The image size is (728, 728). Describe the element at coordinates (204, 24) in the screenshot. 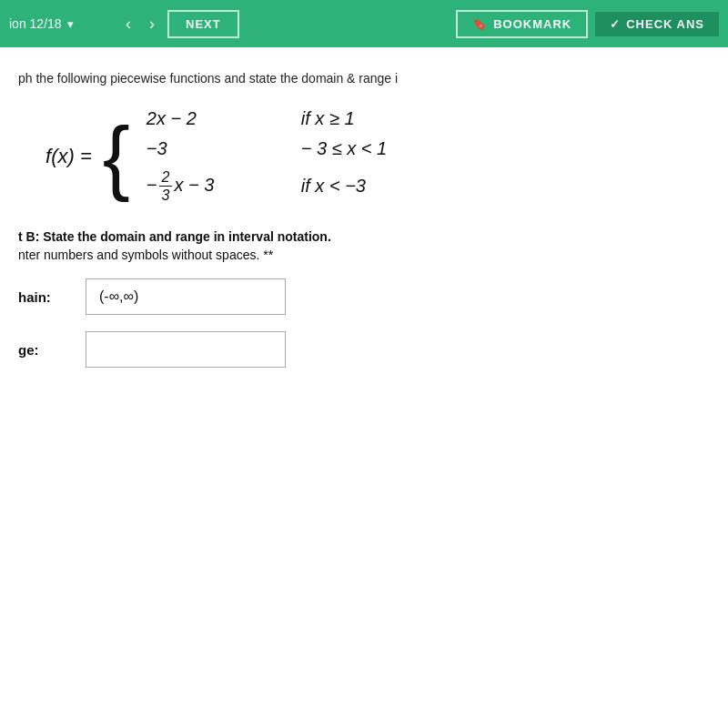

I see `next-button: NEXT` at that location.